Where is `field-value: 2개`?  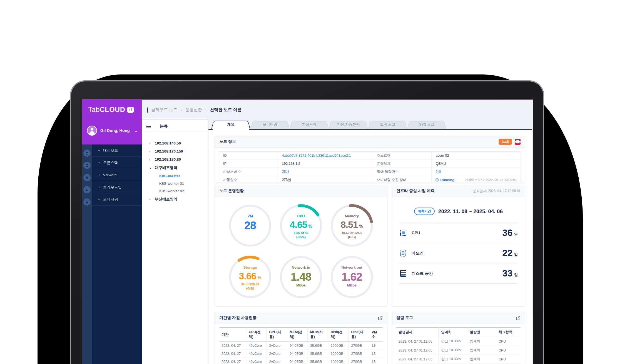 field-value: 2개 is located at coordinates (476, 172).